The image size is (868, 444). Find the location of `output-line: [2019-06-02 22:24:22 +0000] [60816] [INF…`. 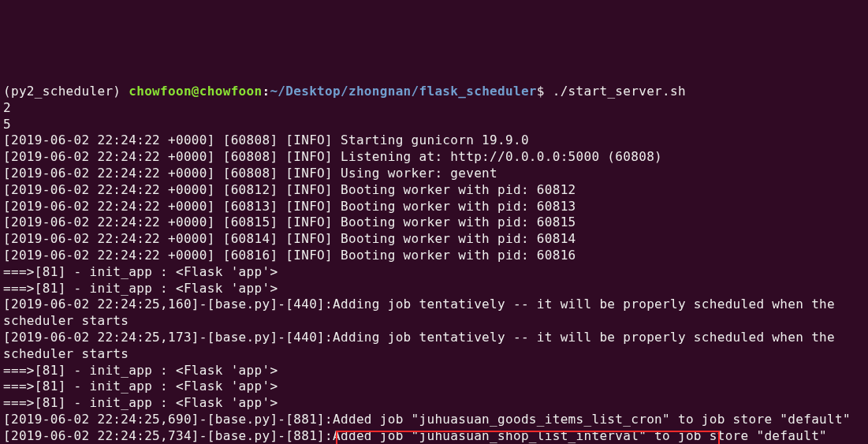

output-line: [2019-06-02 22:24:22 +0000] [60816] [INF… is located at coordinates (290, 256).